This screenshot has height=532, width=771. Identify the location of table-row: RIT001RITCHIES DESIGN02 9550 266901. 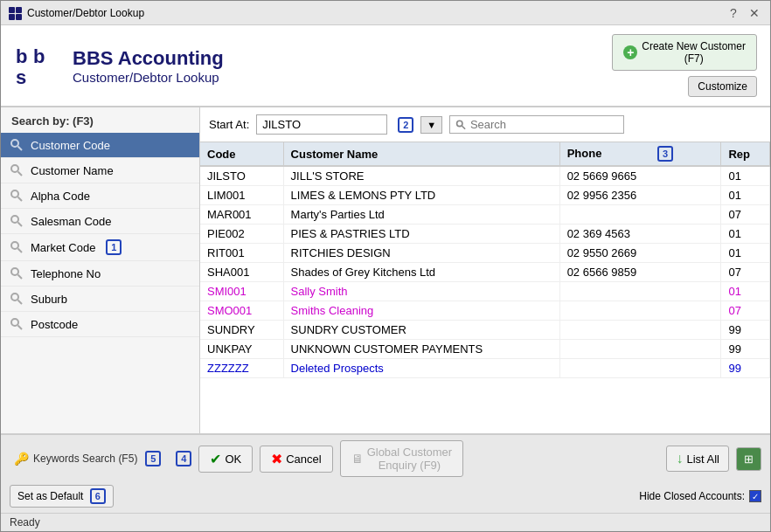
(485, 253).